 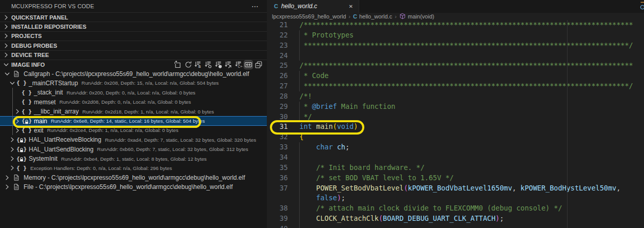 What do you see at coordinates (228, 65) in the screenshot?
I see `calltree-export-icon` at bounding box center [228, 65].